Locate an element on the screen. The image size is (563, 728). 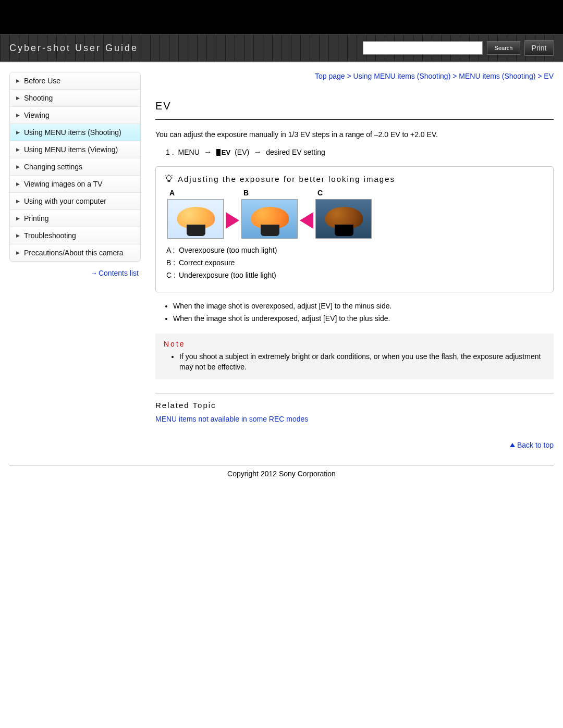
sidebar-item-label: Using MENU items (Viewing) is located at coordinates (71, 150).